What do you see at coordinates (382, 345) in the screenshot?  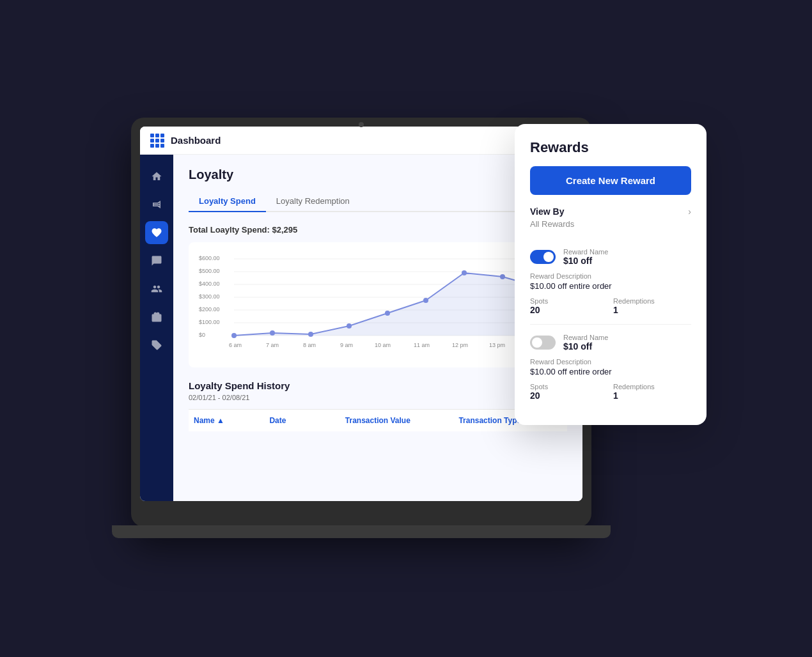 I see `svg-text: 10 am` at bounding box center [382, 345].